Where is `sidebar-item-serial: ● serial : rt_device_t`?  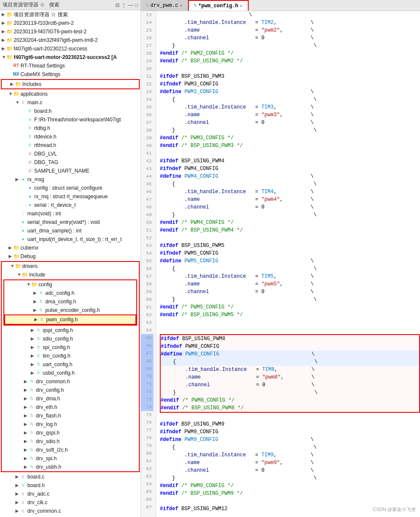
sidebar-item-serial: ● serial : rt_device_t is located at coordinates (70, 205).